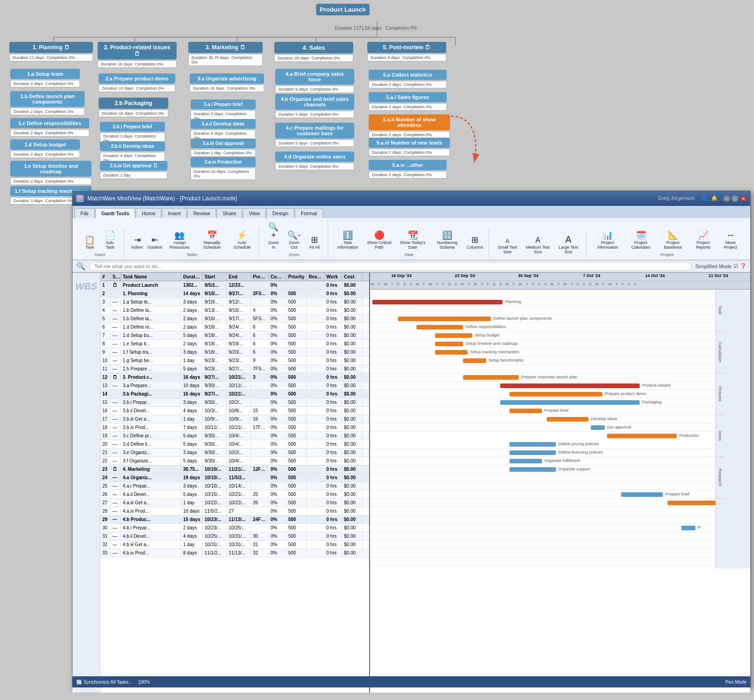  Describe the element at coordinates (137, 83) in the screenshot. I see `node-product-demo: 2.a Prepare product demo Duration 10 day…` at that location.